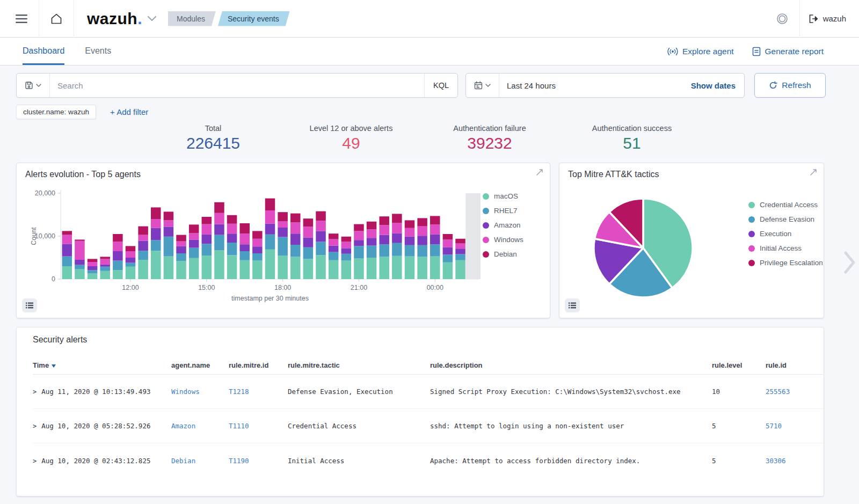 This screenshot has height=504, width=859. Describe the element at coordinates (428, 392) in the screenshot. I see `table-row: >Aug 11, 2020 @ 10:13:49.493WindowsT1218…` at that location.